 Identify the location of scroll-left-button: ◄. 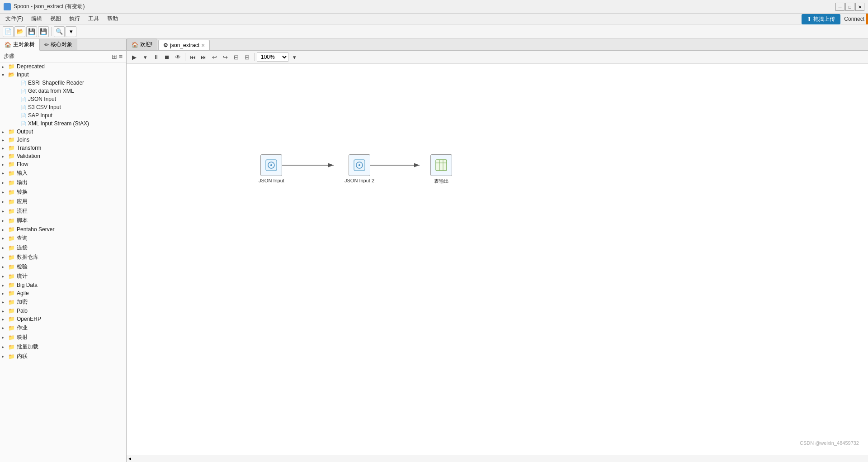
(130, 459).